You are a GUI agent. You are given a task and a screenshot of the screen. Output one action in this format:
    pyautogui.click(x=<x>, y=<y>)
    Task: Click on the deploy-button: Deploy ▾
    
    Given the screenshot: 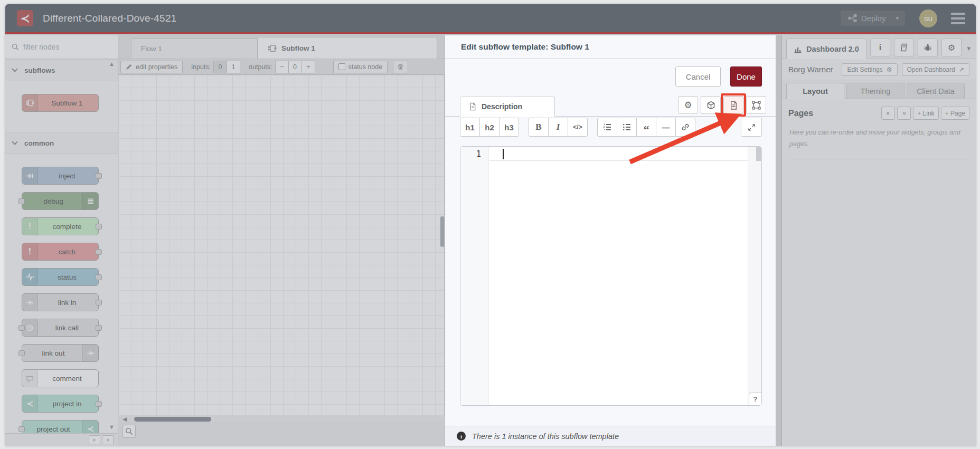 What is the action you would take?
    pyautogui.click(x=873, y=18)
    